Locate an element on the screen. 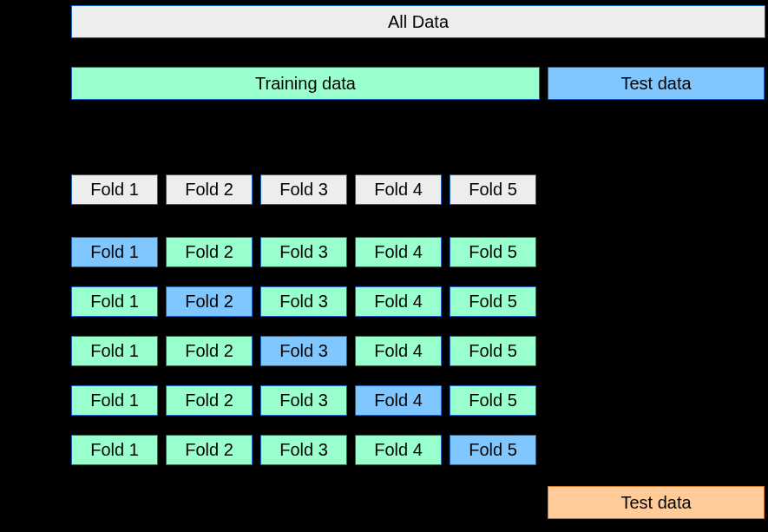 Image resolution: width=768 pixels, height=532 pixels. test-data-box-bottom: Test data is located at coordinates (656, 502).